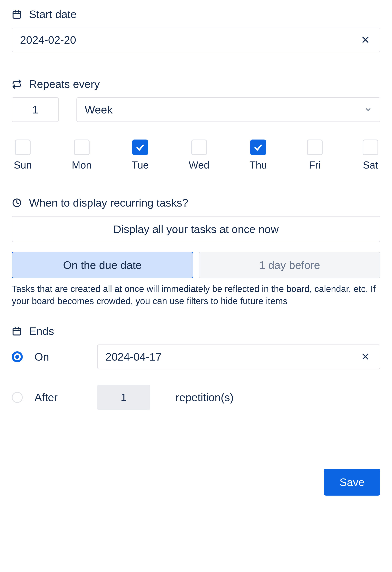 Image resolution: width=392 pixels, height=572 pixels. I want to click on day-wed-label: Wed, so click(199, 165).